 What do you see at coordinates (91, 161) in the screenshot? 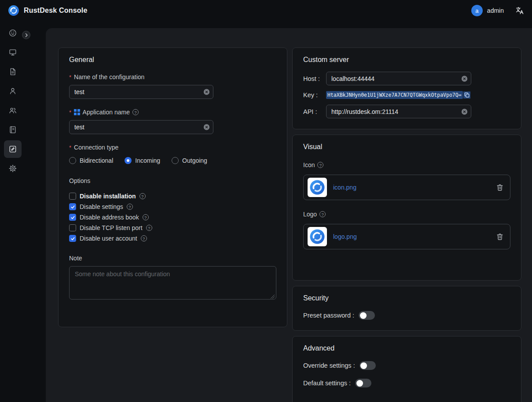
I see `radio-bidirectional: Bidirectional` at bounding box center [91, 161].